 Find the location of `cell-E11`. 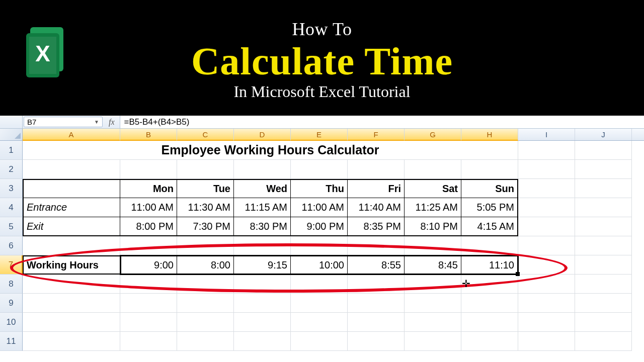

cell-E11 is located at coordinates (319, 341).